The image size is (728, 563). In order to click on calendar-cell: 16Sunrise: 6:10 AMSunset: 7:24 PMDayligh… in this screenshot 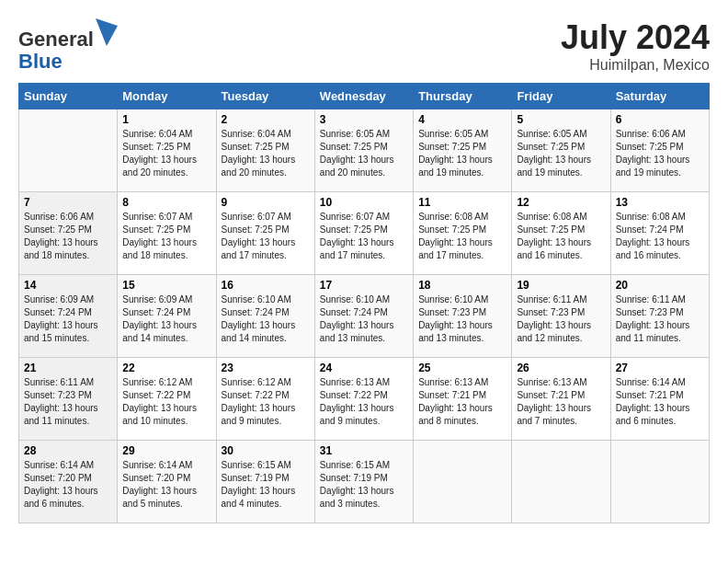, I will do `click(265, 316)`.